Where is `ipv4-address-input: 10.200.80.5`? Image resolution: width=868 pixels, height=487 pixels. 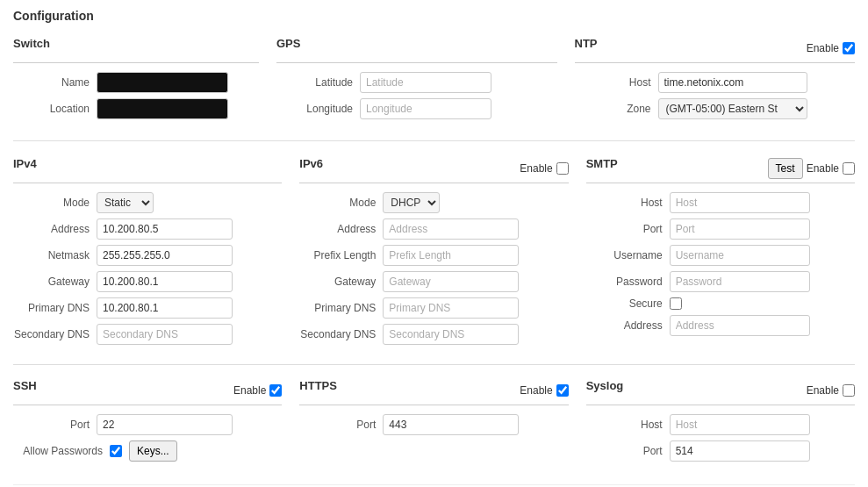
ipv4-address-input: 10.200.80.5 is located at coordinates (165, 229).